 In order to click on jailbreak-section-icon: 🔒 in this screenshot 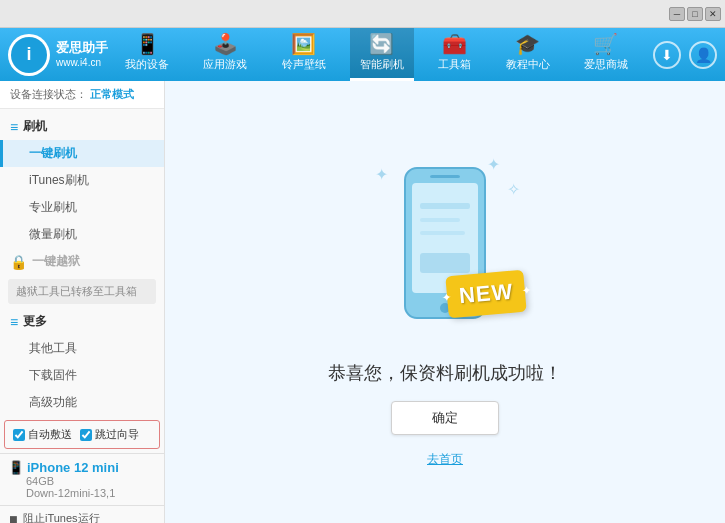, I will do `click(18, 262)`.